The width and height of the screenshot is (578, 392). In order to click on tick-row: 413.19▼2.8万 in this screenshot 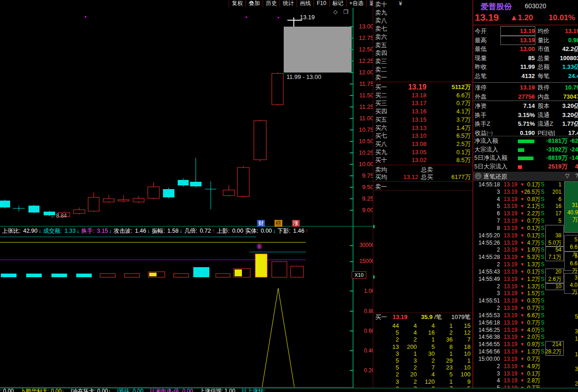, I will do `click(526, 381)`.